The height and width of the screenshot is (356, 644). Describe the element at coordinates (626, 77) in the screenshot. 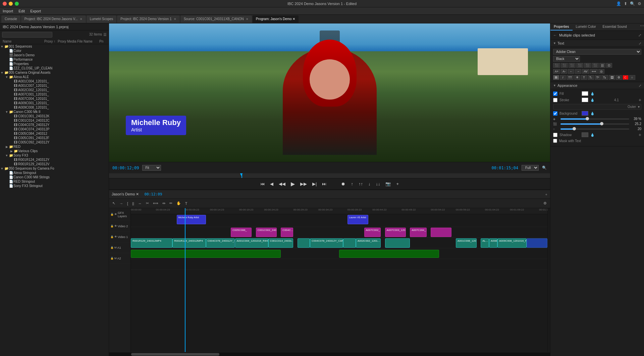

I see `color-icon: C` at that location.